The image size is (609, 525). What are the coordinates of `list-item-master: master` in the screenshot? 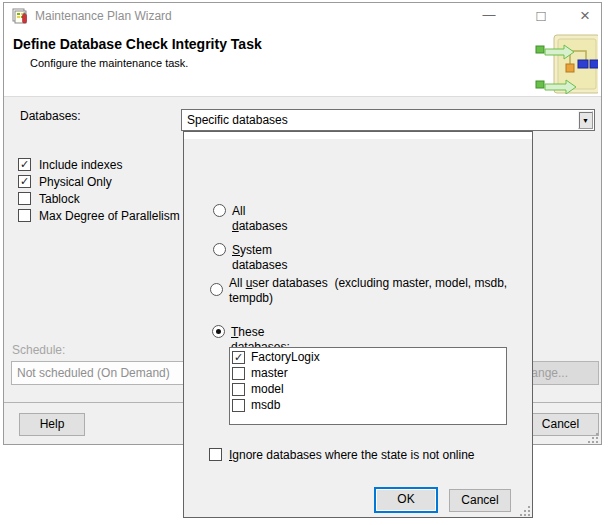 It's located at (369, 374).